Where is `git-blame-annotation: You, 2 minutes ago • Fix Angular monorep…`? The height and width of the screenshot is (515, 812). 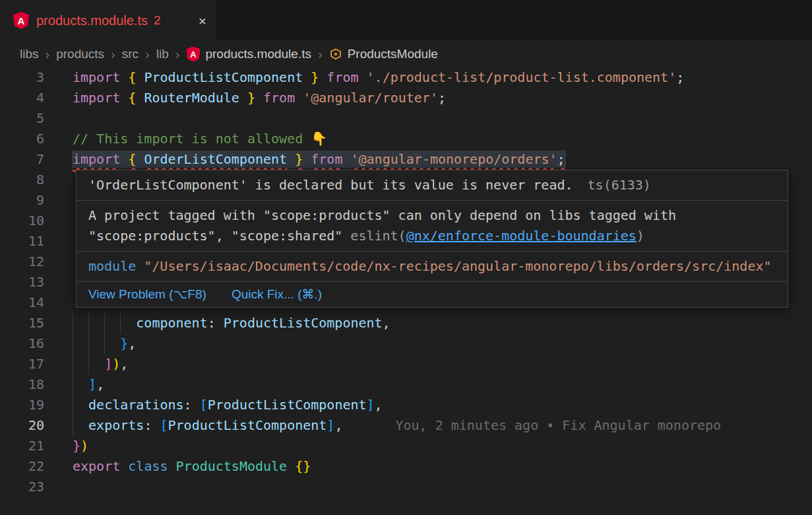 git-blame-annotation: You, 2 minutes ago • Fix Angular monorep… is located at coordinates (558, 425).